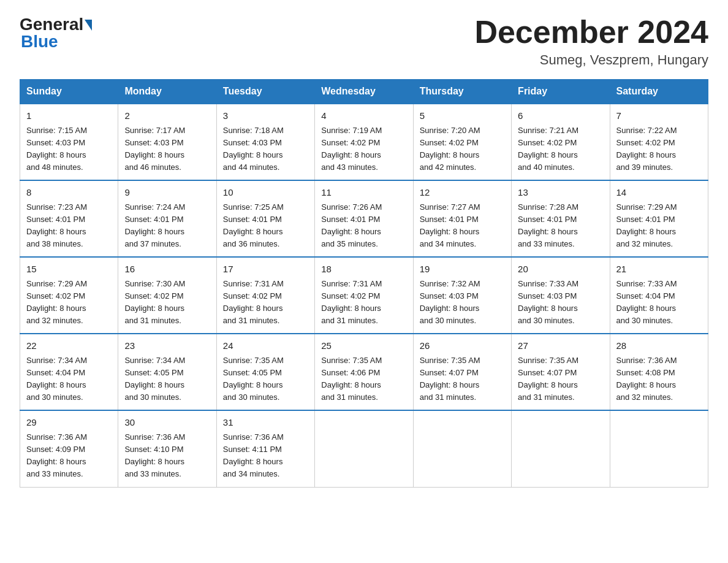  What do you see at coordinates (659, 270) in the screenshot?
I see `day-number: 21` at bounding box center [659, 270].